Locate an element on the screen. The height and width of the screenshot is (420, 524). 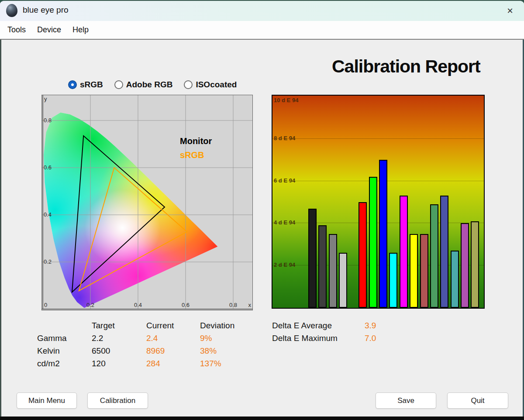
quit-button: Quit is located at coordinates (478, 401).